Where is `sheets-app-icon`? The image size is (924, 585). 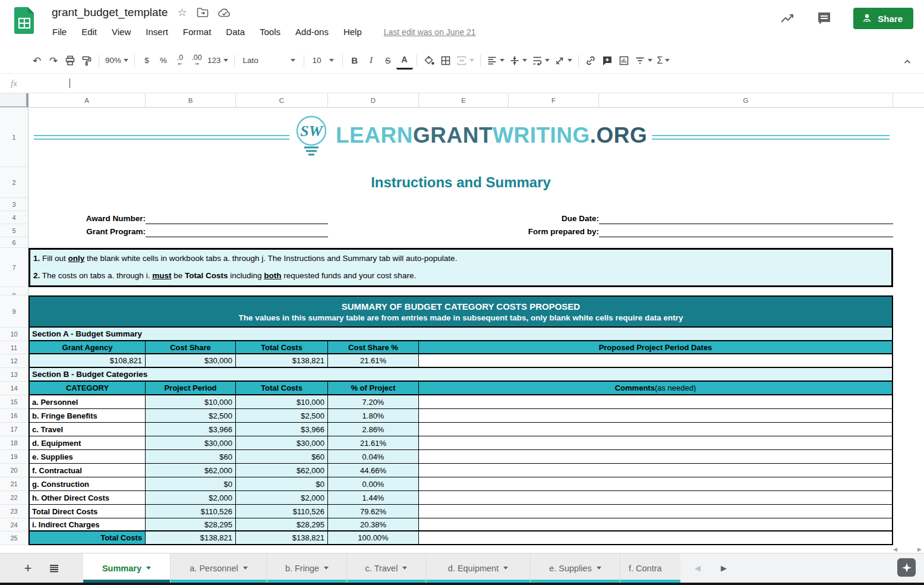
sheets-app-icon is located at coordinates (24, 20).